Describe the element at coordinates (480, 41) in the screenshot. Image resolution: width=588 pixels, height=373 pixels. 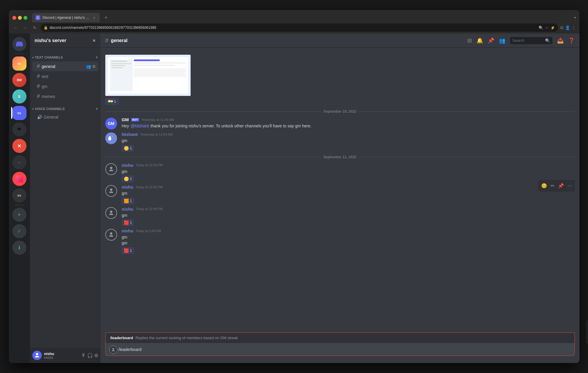
I see `notification-icon: 🔔` at that location.